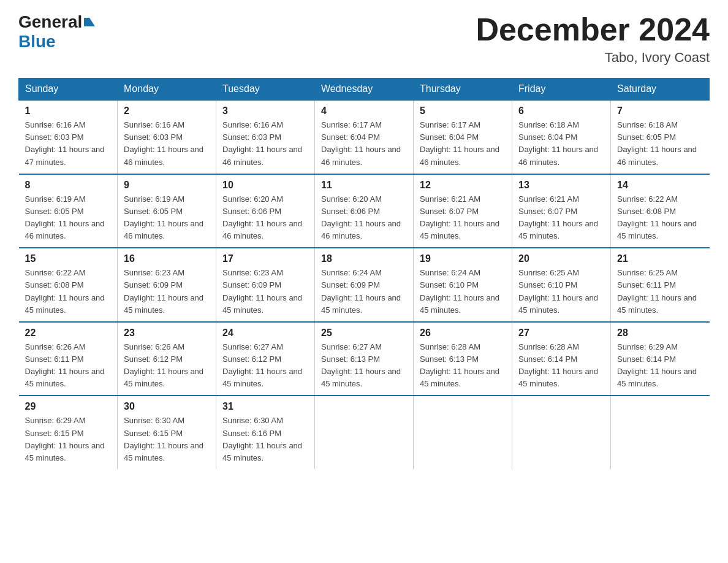 The image size is (728, 563). Describe the element at coordinates (593, 29) in the screenshot. I see `month-title: December 2024` at that location.